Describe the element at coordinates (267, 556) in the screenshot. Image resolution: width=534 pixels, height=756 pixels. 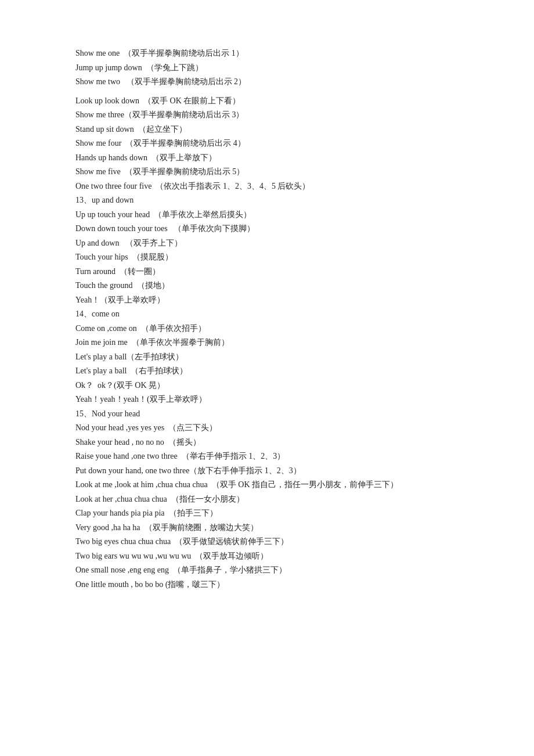
I see `text-line: Two big ears wu wu wu ,wu wu wu （双手放耳边倾听…` at that location.